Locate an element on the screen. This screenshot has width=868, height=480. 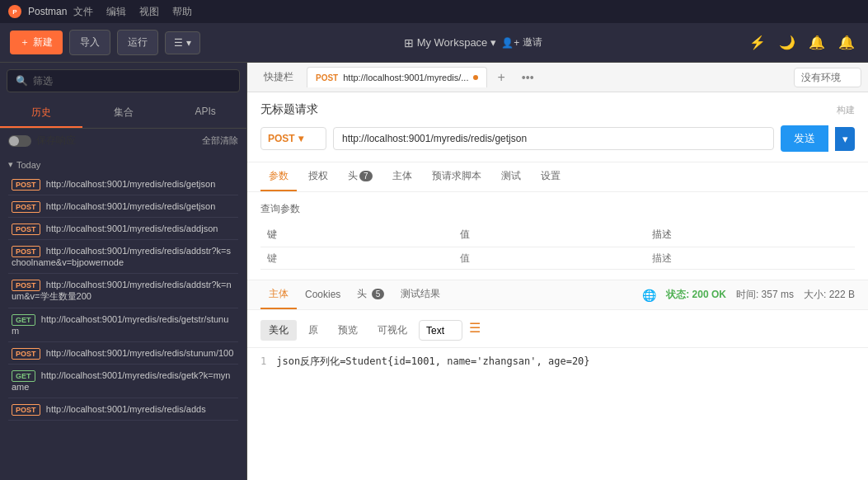
app-logo: P is located at coordinates (15, 12).